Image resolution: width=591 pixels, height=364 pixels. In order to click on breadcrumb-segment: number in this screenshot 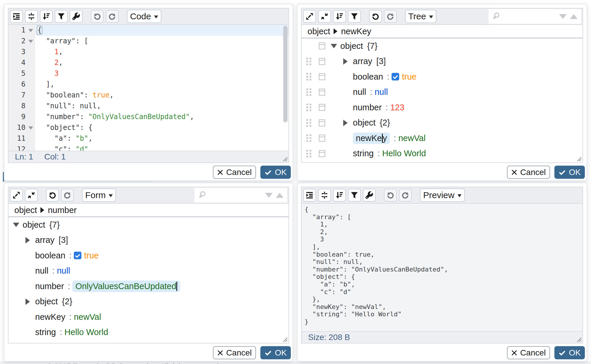, I will do `click(62, 210)`.